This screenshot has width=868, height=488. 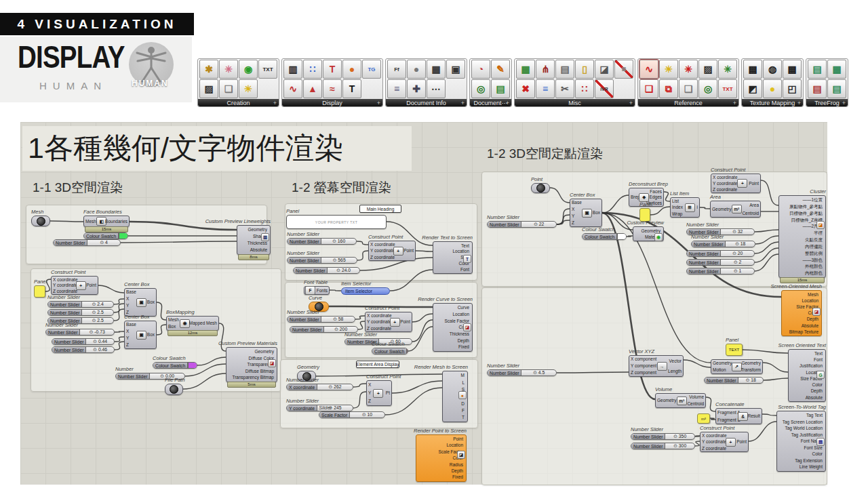 What do you see at coordinates (585, 89) in the screenshot?
I see `legend-dots-icon: ∷` at bounding box center [585, 89].